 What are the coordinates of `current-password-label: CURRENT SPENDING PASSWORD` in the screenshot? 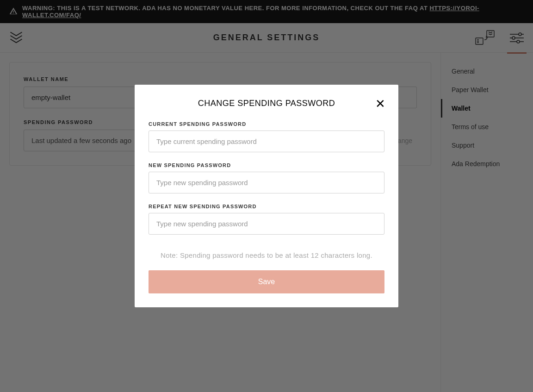 It's located at (266, 124).